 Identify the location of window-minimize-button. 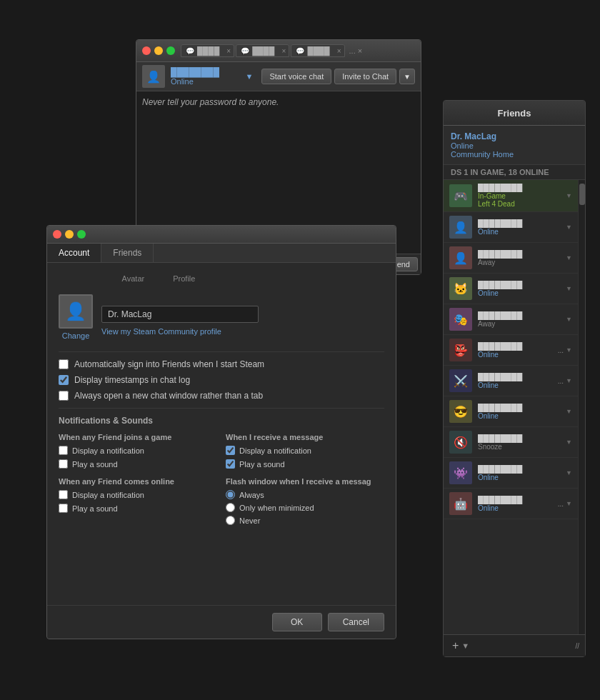
(159, 51).